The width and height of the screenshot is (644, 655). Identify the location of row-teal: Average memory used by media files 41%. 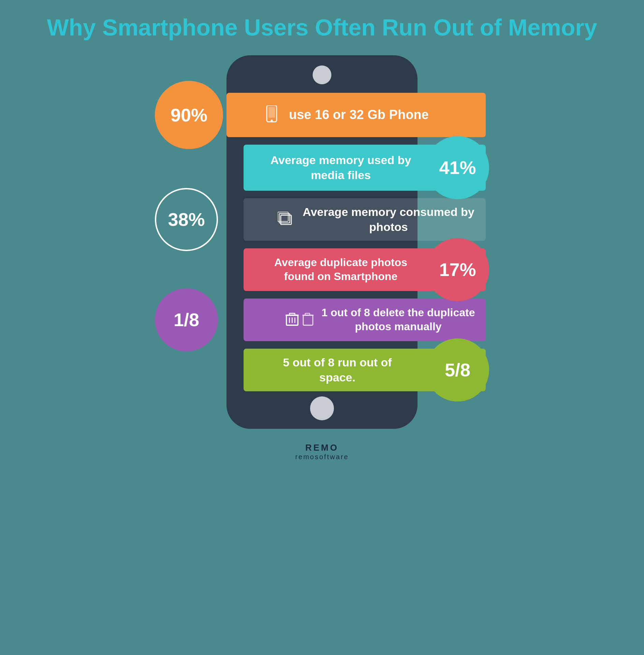
(322, 168).